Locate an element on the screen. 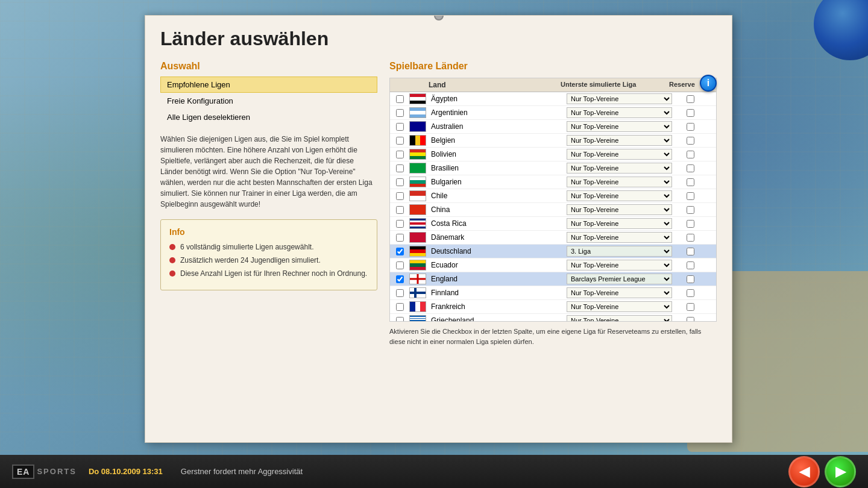  nav-back-button: ◀ is located at coordinates (804, 472).